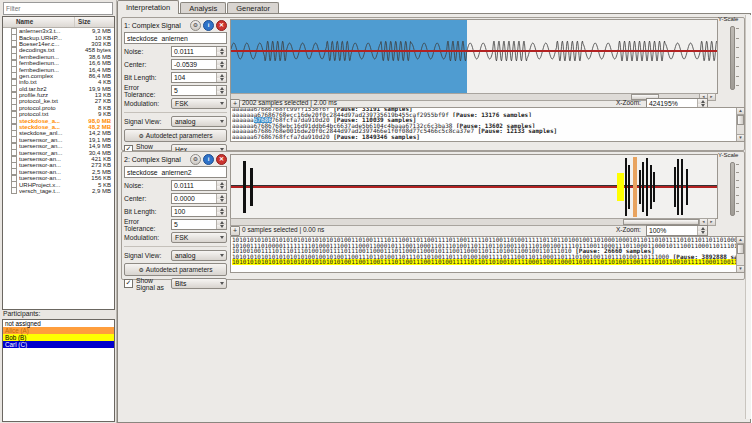 This screenshot has width=752, height=423. What do you see at coordinates (148, 7) in the screenshot?
I see `tab-interpretation: Interpretation` at bounding box center [148, 7].